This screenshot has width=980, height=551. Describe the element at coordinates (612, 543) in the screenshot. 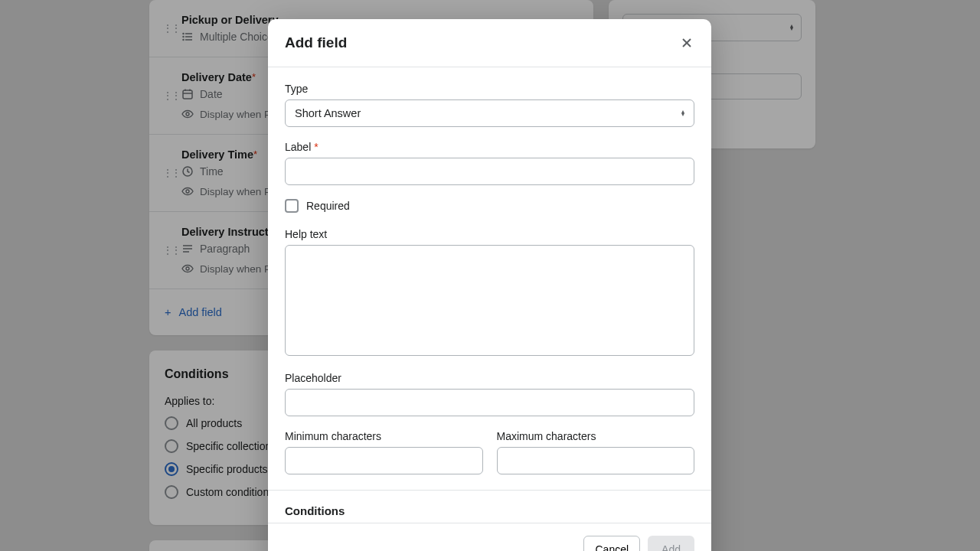

I see `cancel-button: Cancel` at that location.